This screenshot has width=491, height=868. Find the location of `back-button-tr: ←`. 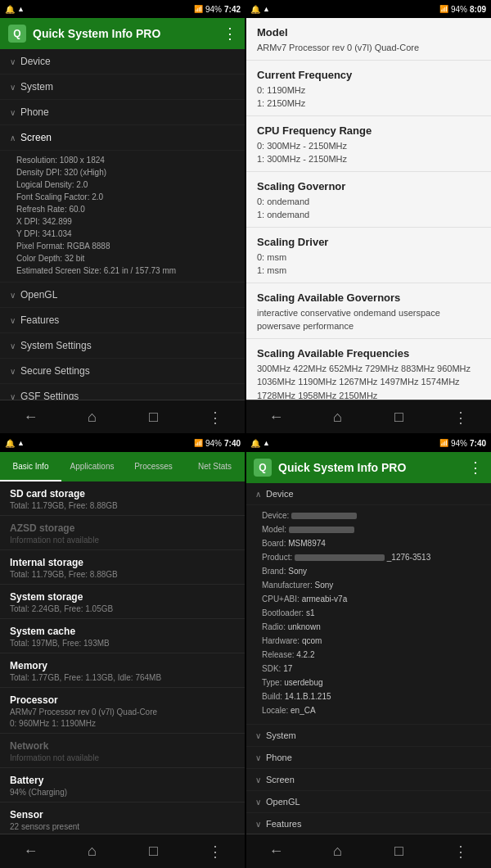

back-button-tr: ← is located at coordinates (277, 418).